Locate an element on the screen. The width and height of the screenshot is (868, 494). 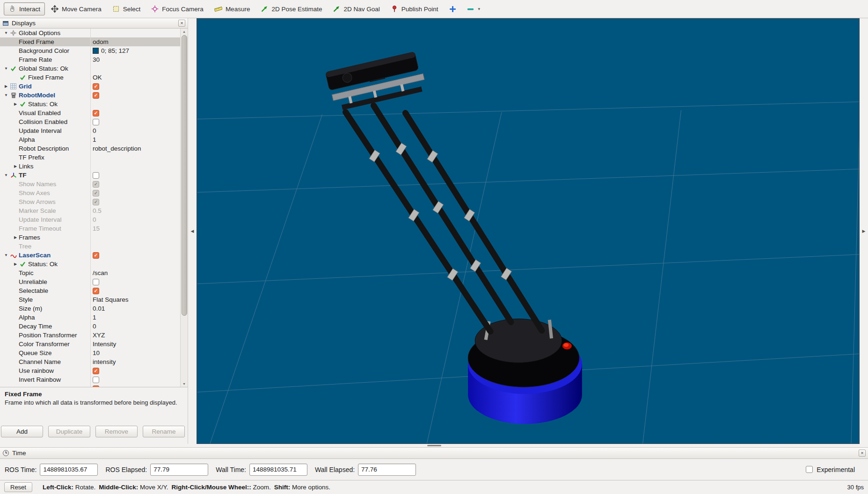
tree-row-unreliable: Unreliable is located at coordinates (94, 282).